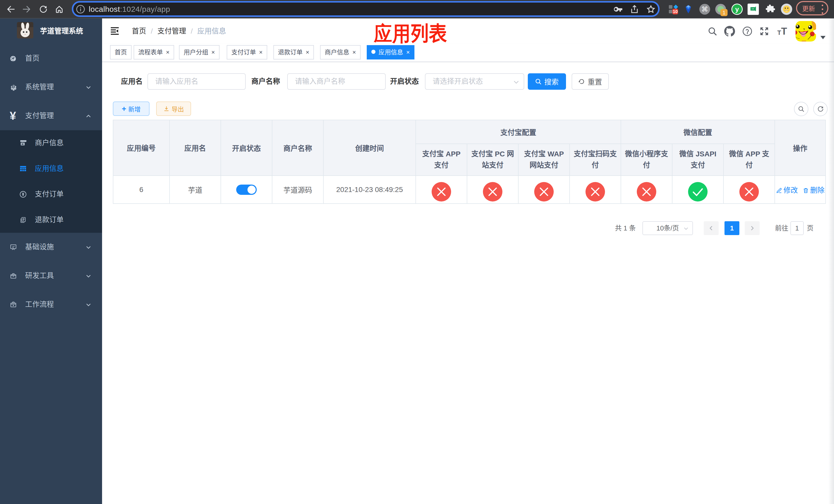  Describe the element at coordinates (676, 12) in the screenshot. I see `svg-text: 10` at that location.